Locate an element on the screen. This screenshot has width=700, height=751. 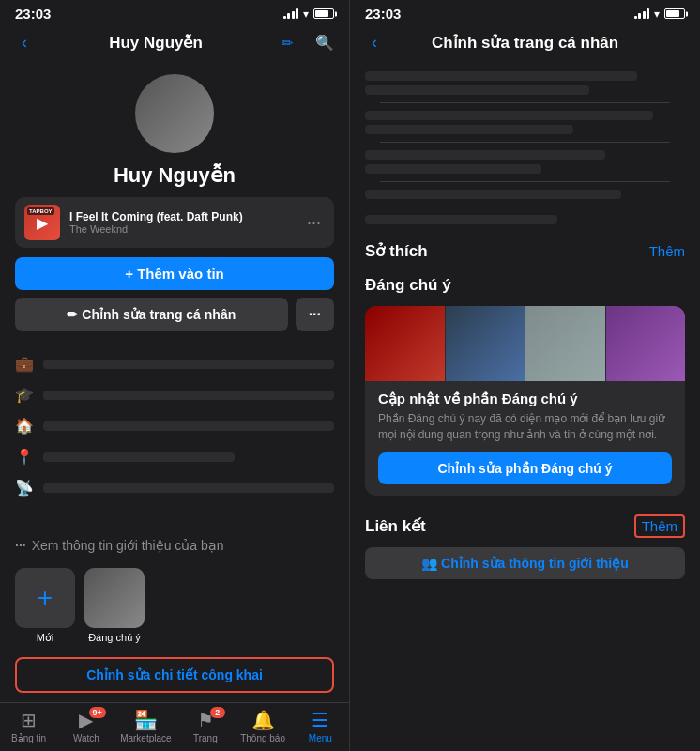
nav-item-watch: 9+ ▶ Watch is located at coordinates (86, 727).